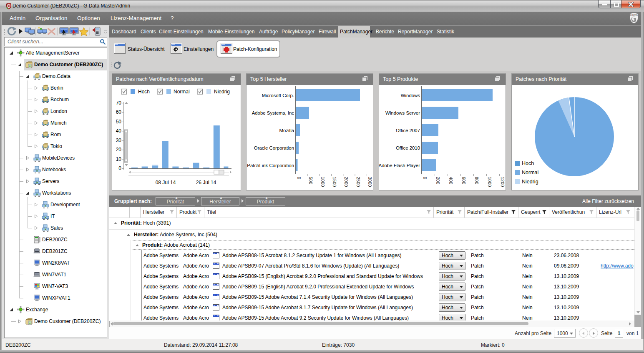 This screenshot has height=353, width=644. Describe the element at coordinates (311, 180) in the screenshot. I see `svg-text: 500` at that location.